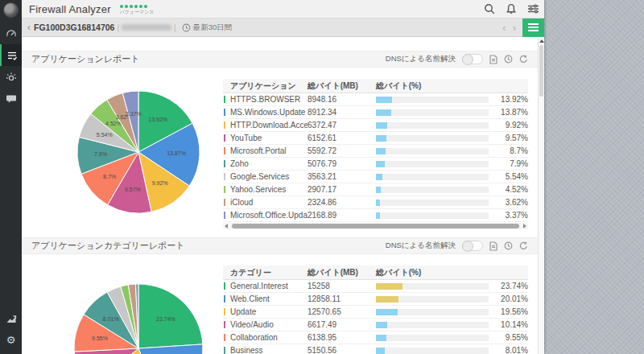 Image resolution: width=644 pixels, height=354 pixels. Describe the element at coordinates (375, 126) in the screenshot. I see `table-row: HTTP.Download.Accelerator6372.479.92%` at that location.